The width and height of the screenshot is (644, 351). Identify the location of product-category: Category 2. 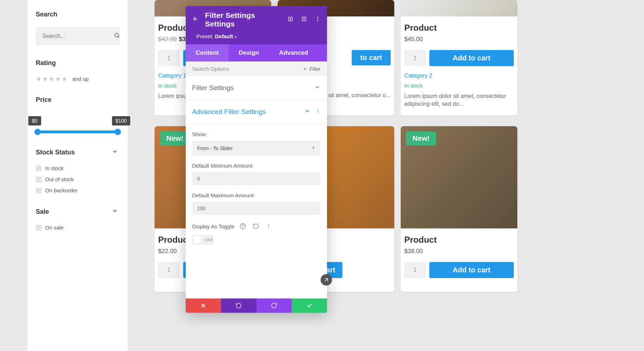
(459, 76).